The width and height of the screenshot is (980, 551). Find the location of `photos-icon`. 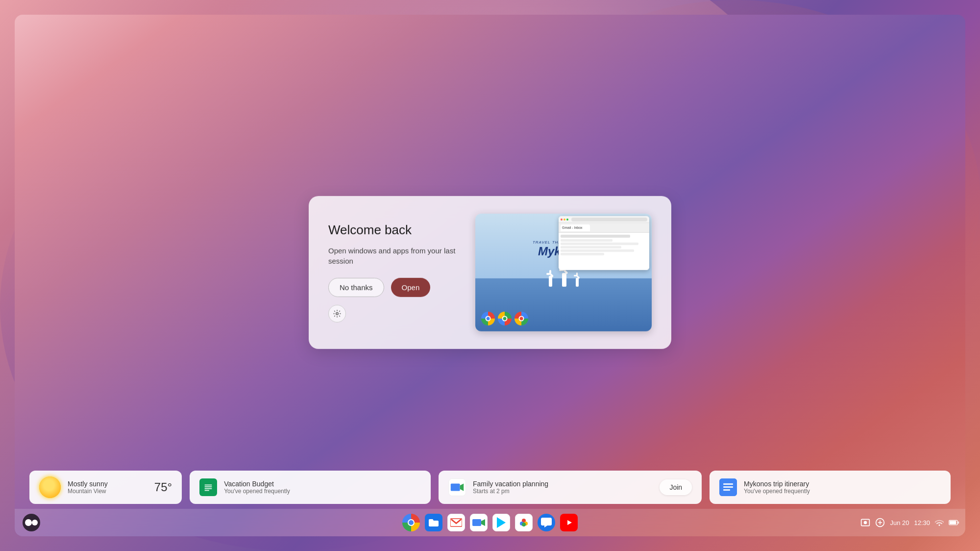

photos-icon is located at coordinates (524, 523).